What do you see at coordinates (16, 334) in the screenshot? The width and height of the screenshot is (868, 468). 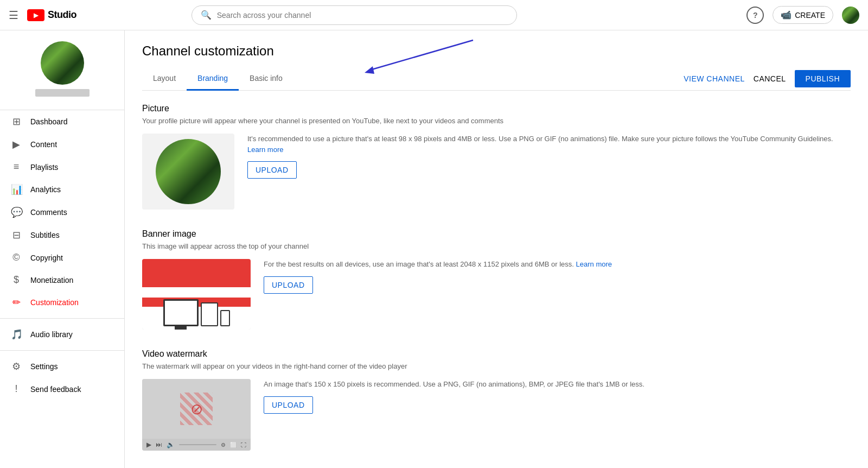 I see `audio-library-icon: 🎵` at bounding box center [16, 334].